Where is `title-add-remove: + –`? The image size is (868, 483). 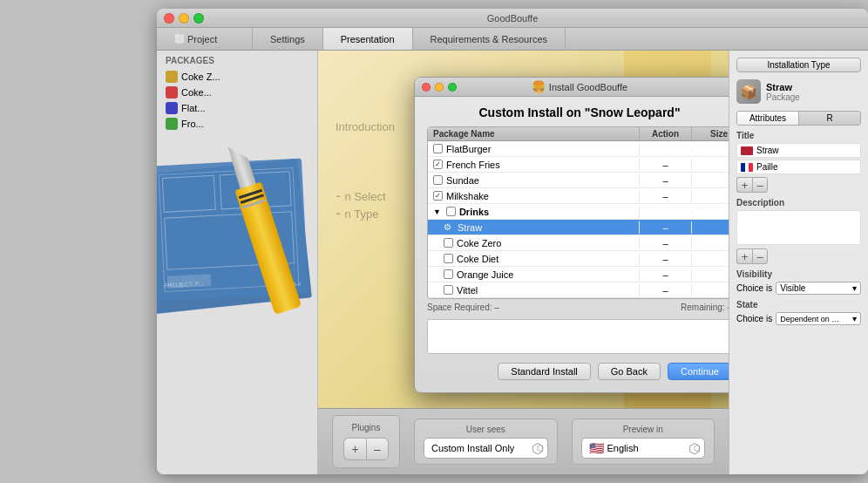 title-add-remove: + – is located at coordinates (798, 185).